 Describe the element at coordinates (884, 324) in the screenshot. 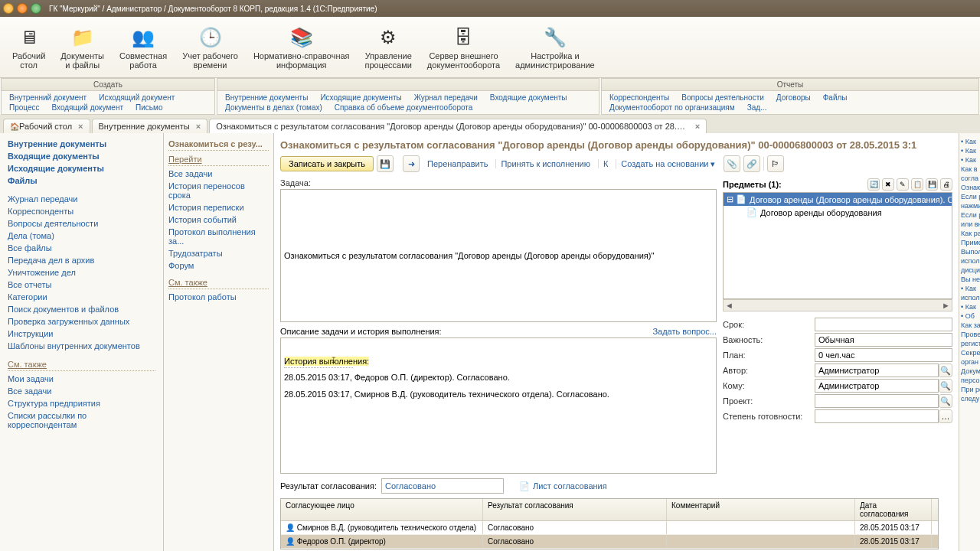

I see `deadline-input` at that location.